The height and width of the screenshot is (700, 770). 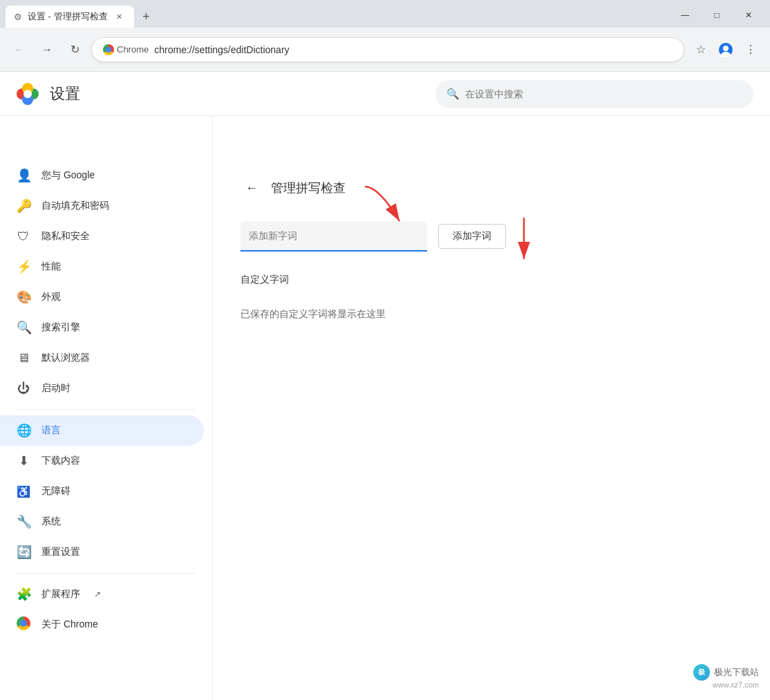 What do you see at coordinates (102, 388) in the screenshot?
I see `sidebar-item-startup: ⏻ 启动时` at bounding box center [102, 388].